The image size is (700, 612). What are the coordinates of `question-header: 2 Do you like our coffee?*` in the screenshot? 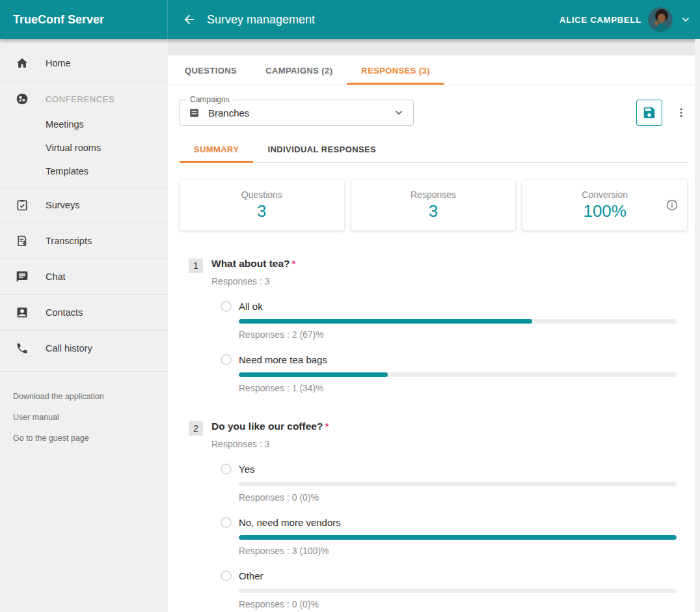 It's located at (438, 428).